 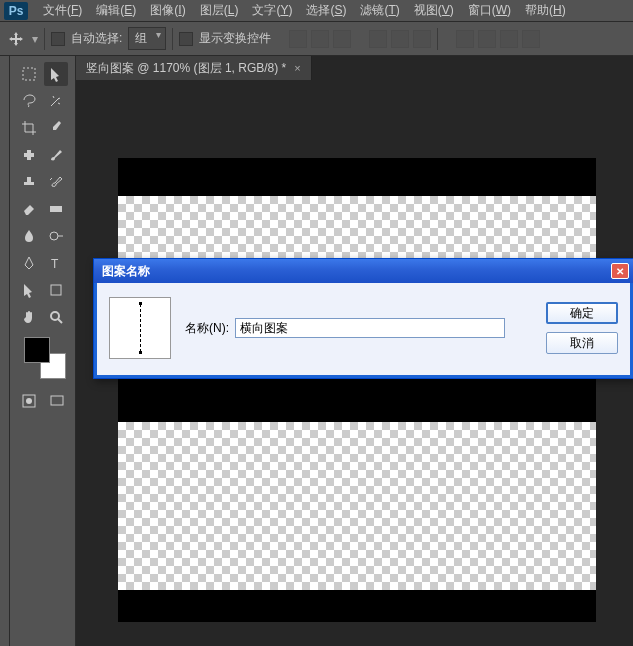 What do you see at coordinates (272, 10) in the screenshot?
I see `menu-type: 文字(Y)` at bounding box center [272, 10].